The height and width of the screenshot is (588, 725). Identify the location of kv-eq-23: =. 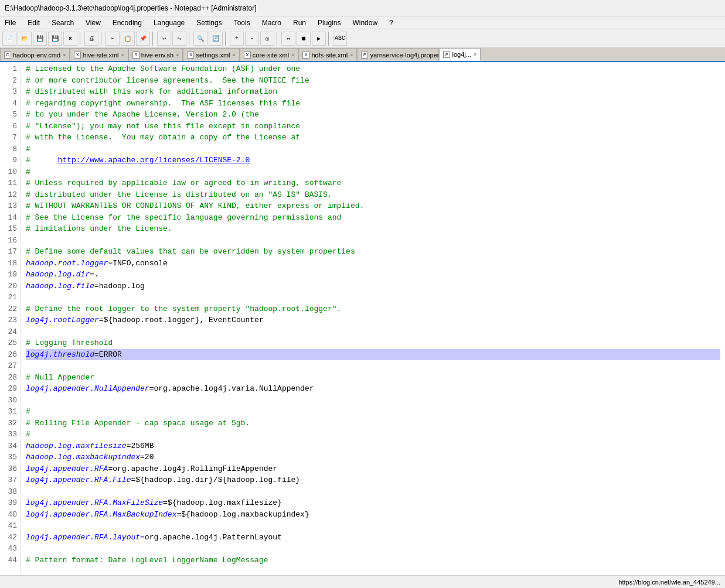
(101, 320).